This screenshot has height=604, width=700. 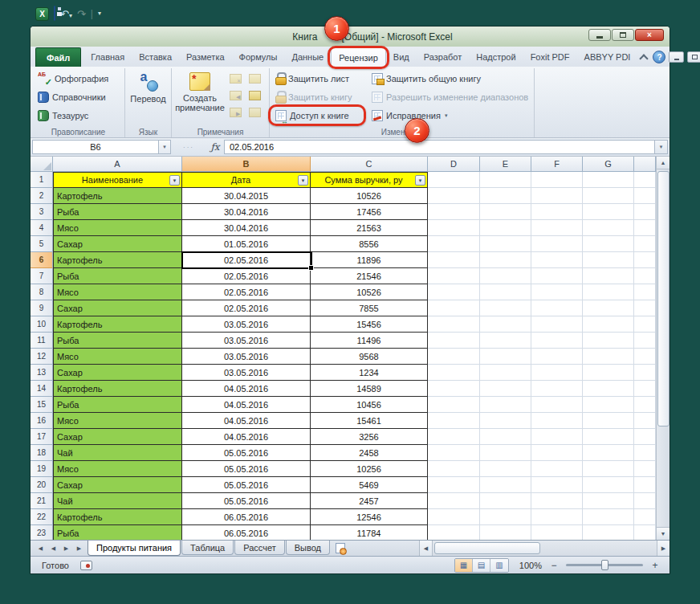 I want to click on row-header-4: 4, so click(x=42, y=228).